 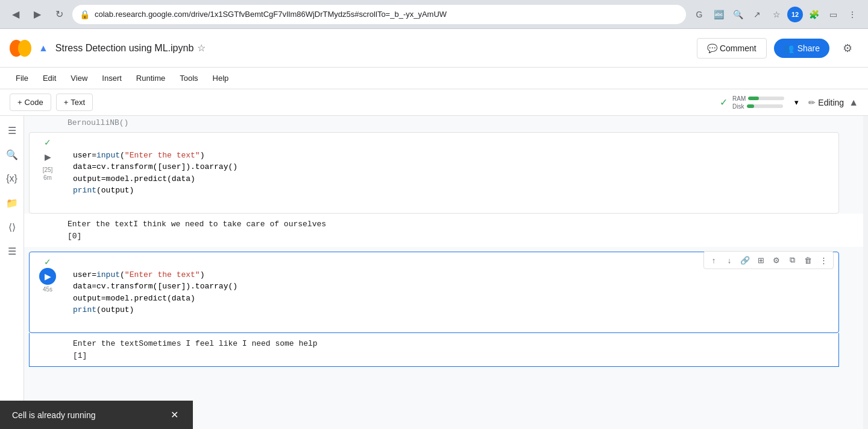 I want to click on cell-running-gutter: ✓ ▶ 45s, so click(x=48, y=292).